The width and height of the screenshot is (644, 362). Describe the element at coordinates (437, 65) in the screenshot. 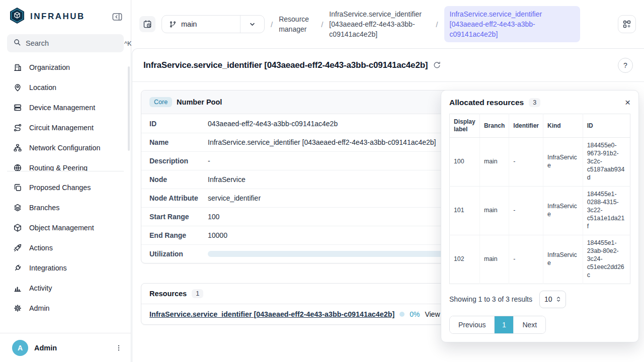

I see `refresh-icon` at that location.